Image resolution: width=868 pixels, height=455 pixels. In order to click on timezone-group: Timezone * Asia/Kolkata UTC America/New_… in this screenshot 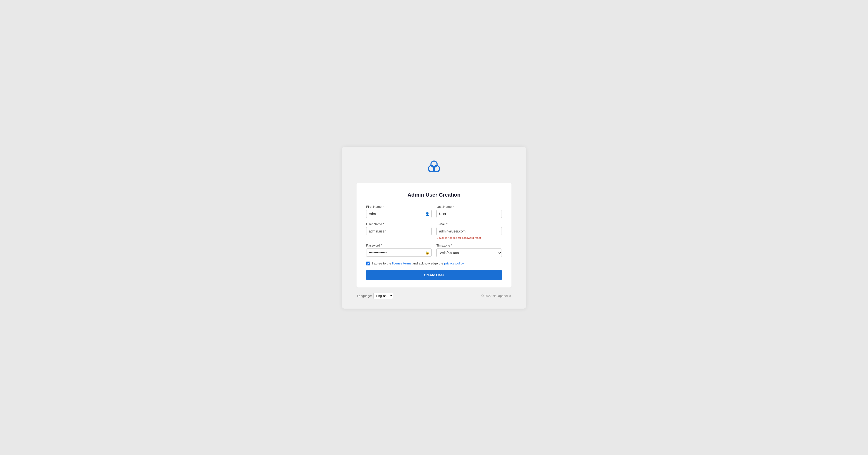, I will do `click(469, 250)`.